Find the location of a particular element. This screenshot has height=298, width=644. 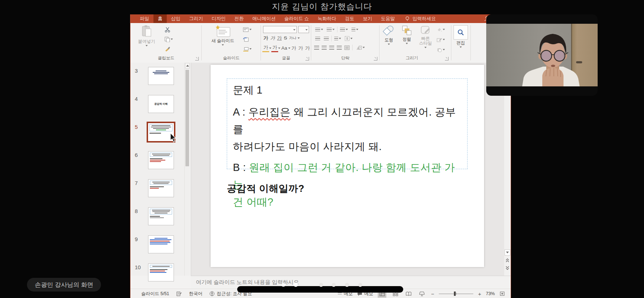

next-slide-button is located at coordinates (507, 268).